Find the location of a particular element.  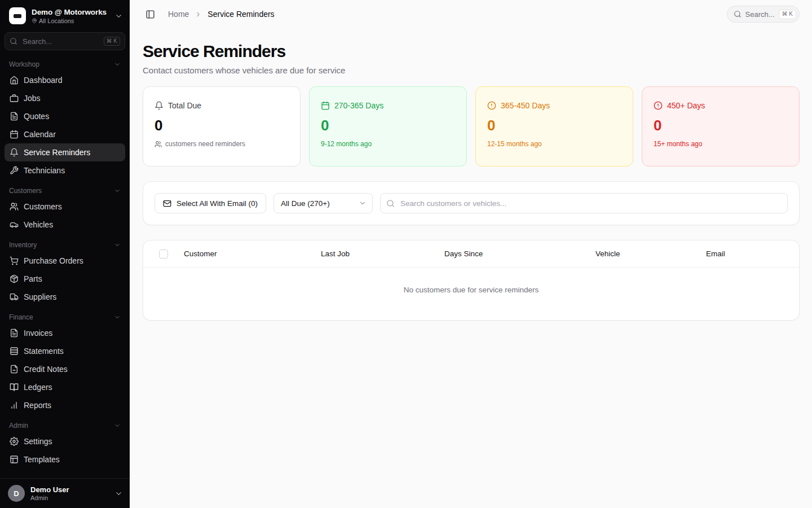

stat-note: 9-12 months ago is located at coordinates (346, 144).